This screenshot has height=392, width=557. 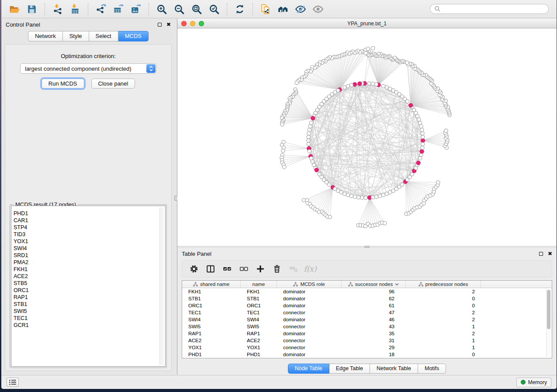 What do you see at coordinates (184, 24) in the screenshot?
I see `window-close-icon` at bounding box center [184, 24].